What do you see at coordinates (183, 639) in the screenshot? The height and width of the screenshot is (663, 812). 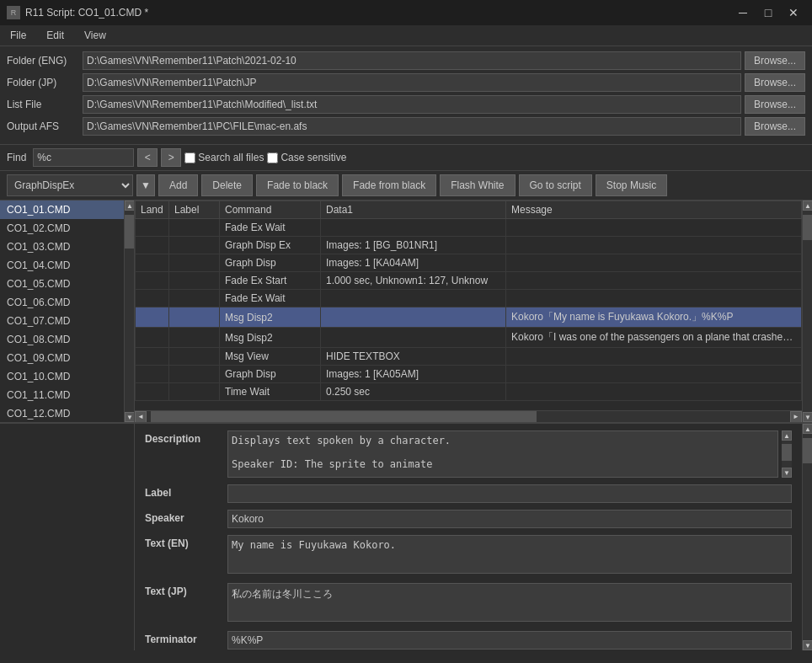 I see `terminator-label: Terminator` at bounding box center [183, 639].